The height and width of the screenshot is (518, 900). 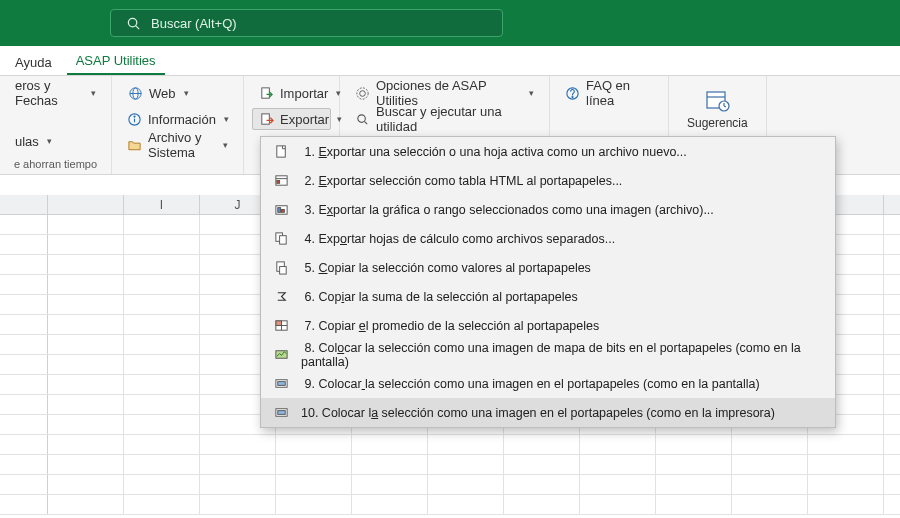 What do you see at coordinates (444, 119) in the screenshot?
I see `buscar-ejecutar-button: Buscar y ejecutar una utilidad` at bounding box center [444, 119].